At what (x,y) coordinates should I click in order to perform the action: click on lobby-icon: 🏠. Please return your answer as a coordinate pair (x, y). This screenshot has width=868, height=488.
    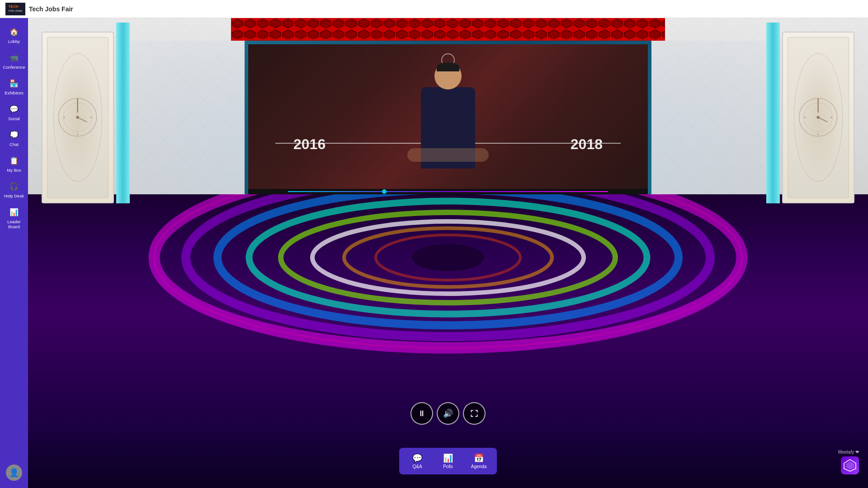
    Looking at the image, I should click on (14, 32).